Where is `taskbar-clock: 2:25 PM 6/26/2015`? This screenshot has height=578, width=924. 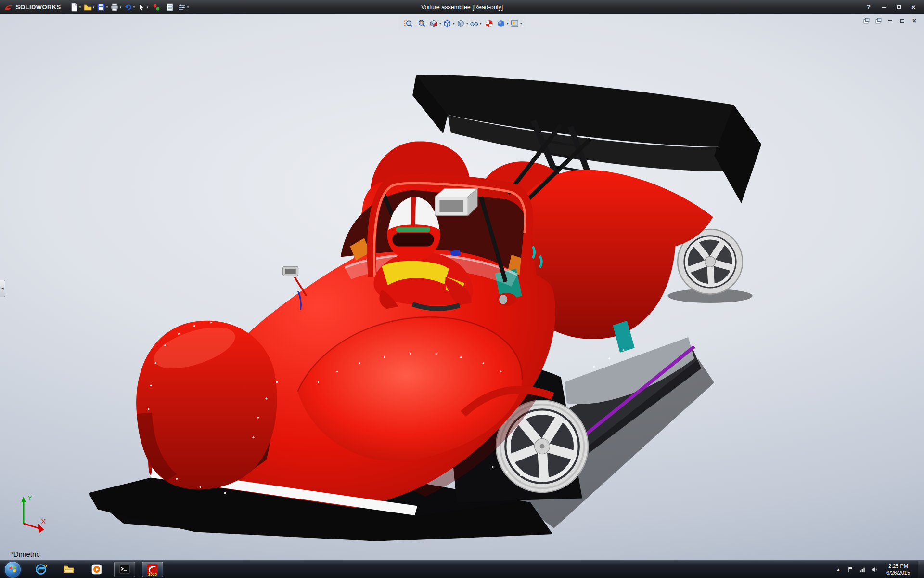 taskbar-clock: 2:25 PM 6/26/2015 is located at coordinates (898, 569).